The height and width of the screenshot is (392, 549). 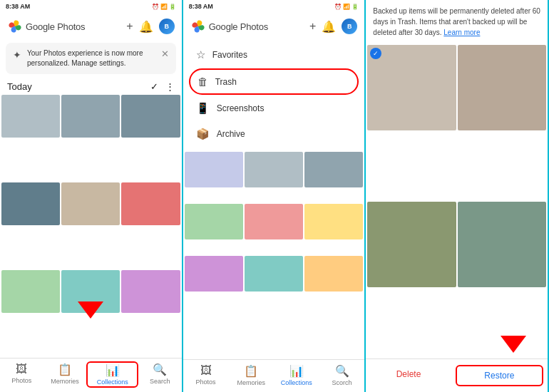 I want to click on check-badge: ✓, so click(x=376, y=53).